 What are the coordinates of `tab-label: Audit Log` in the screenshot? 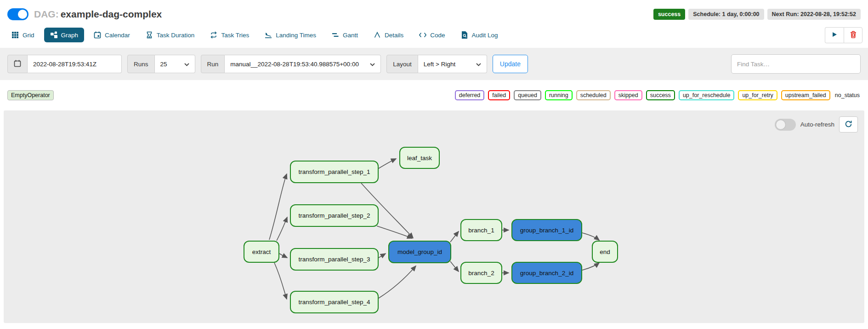 It's located at (485, 35).